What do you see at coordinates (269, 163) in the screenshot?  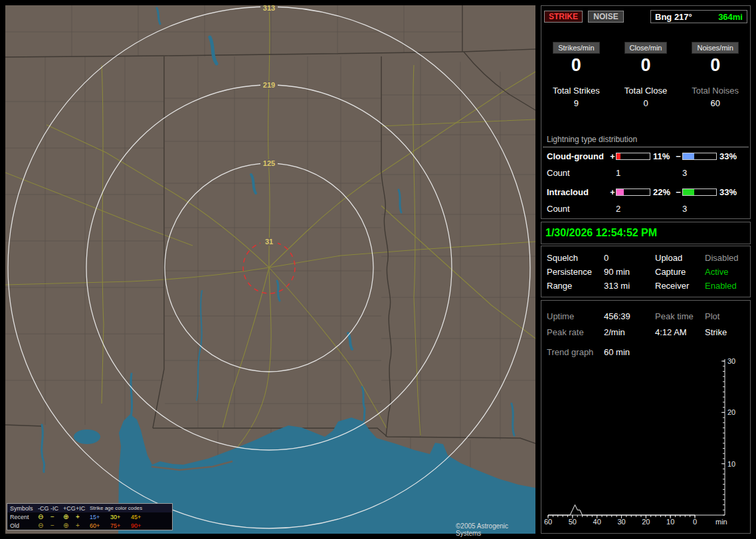 I see `range-ring-label: 125` at bounding box center [269, 163].